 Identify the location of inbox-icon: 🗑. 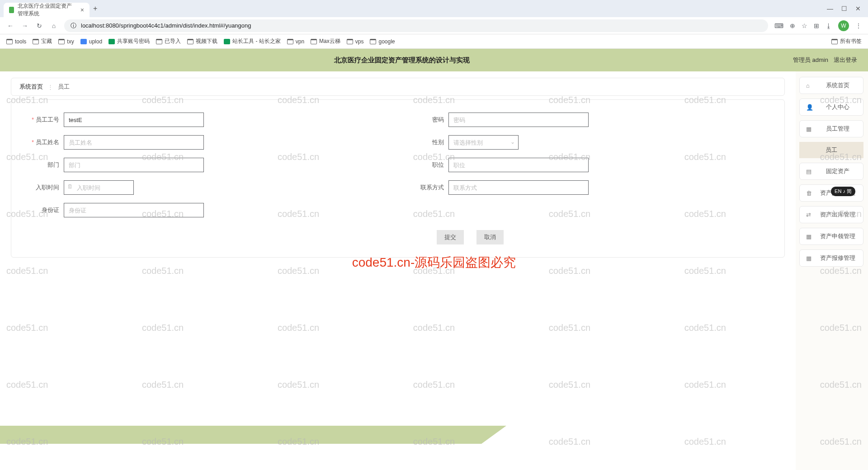
(810, 193).